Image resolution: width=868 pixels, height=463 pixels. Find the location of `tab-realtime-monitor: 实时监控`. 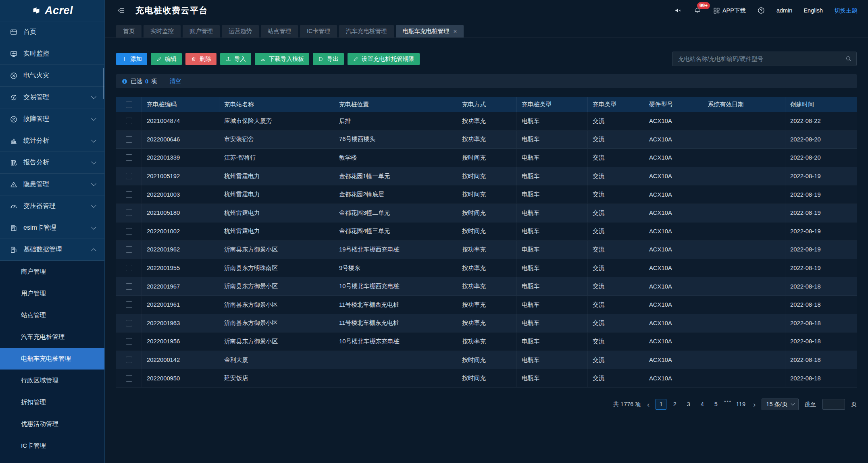

tab-realtime-monitor: 实时监控 is located at coordinates (162, 31).